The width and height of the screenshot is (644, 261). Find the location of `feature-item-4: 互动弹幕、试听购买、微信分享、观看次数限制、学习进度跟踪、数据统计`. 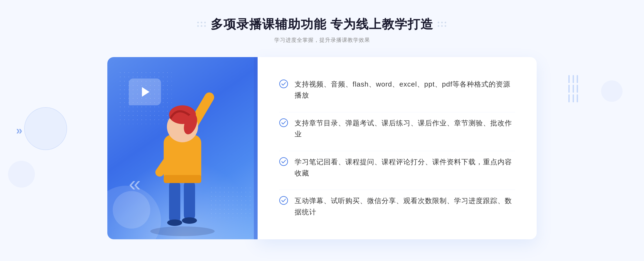

feature-item-4: 互动弹幕、试听购买、微信分享、观看次数限制、学习进度跟踪、数据统计 is located at coordinates (397, 206).